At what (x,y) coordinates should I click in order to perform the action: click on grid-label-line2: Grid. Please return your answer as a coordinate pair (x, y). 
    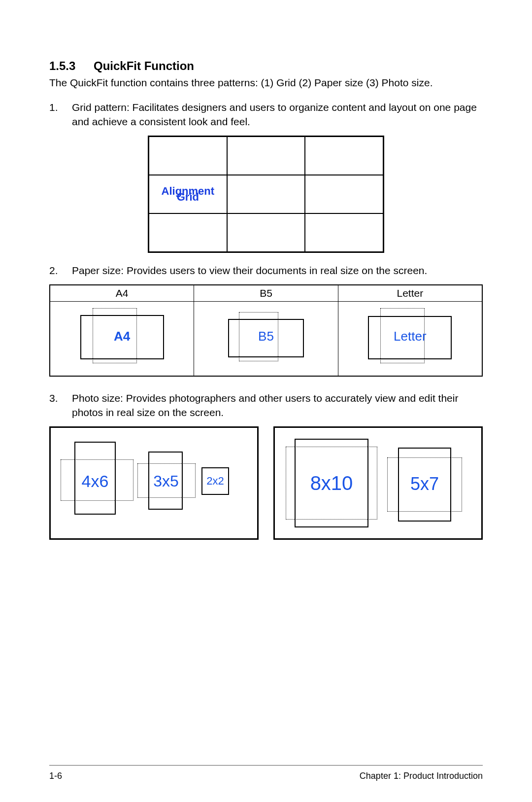
    Looking at the image, I should click on (188, 197).